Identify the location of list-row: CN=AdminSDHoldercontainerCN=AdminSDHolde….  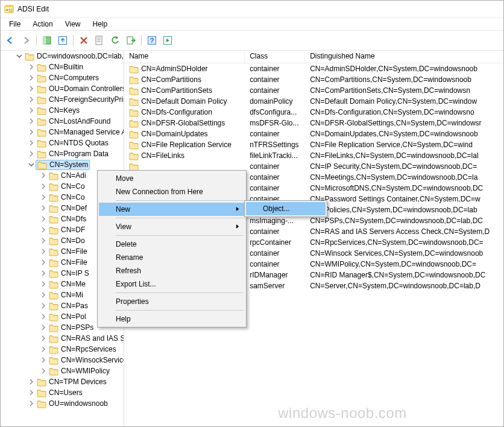
(313, 69).